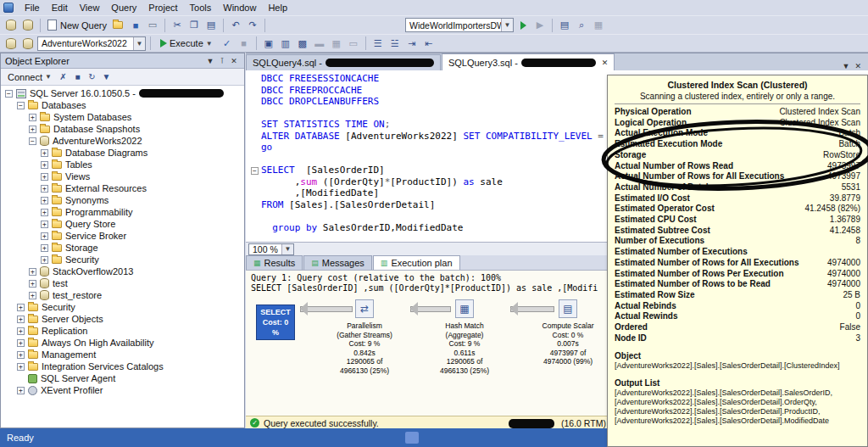 The width and height of the screenshot is (868, 447). I want to click on menu-item-edit: Edit, so click(59, 8).